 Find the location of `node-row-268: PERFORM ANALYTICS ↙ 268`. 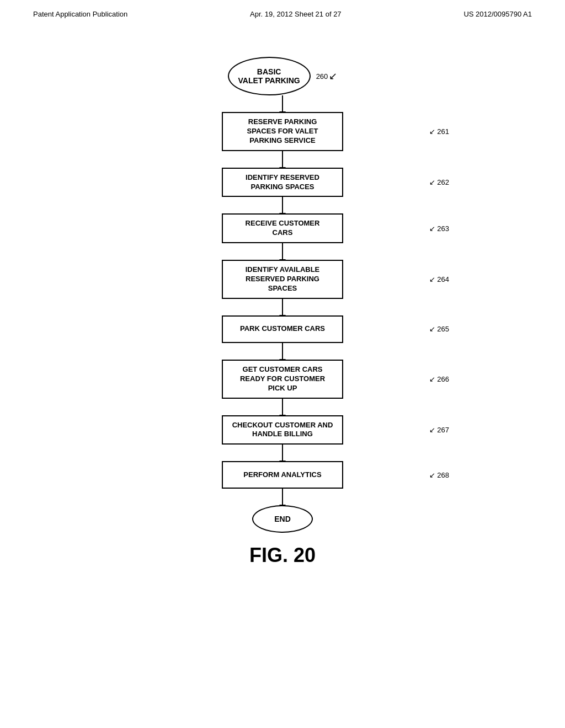

node-row-268: PERFORM ANALYTICS ↙ 268 is located at coordinates (282, 475).